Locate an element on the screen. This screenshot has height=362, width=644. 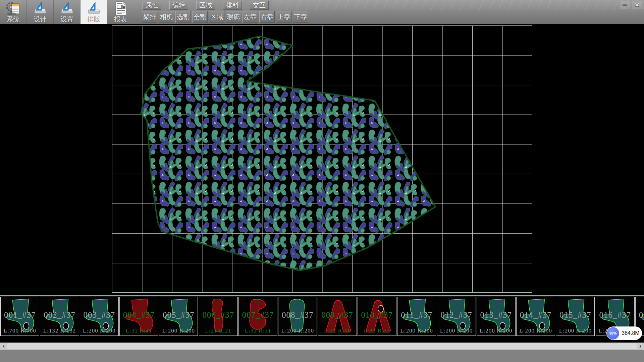
memory-usage-label: 384.8M is located at coordinates (631, 333).